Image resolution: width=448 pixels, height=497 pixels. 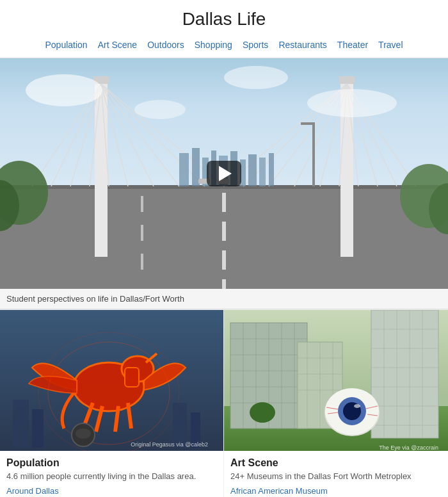 I want to click on population-desc: 4.6 million people currently living in t…, so click(x=111, y=477).